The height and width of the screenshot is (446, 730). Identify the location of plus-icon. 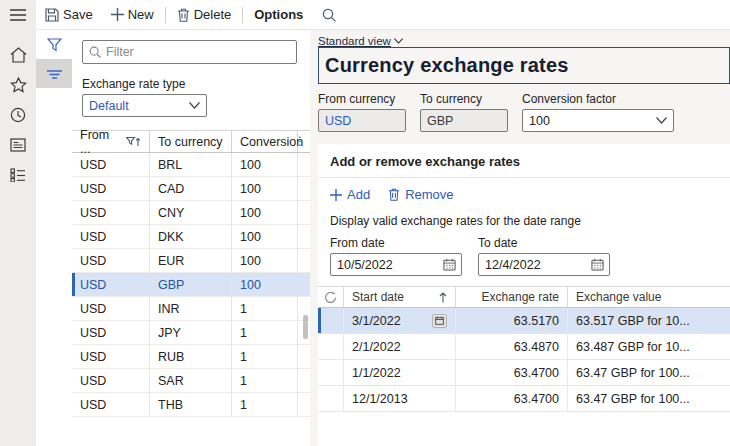
(118, 14).